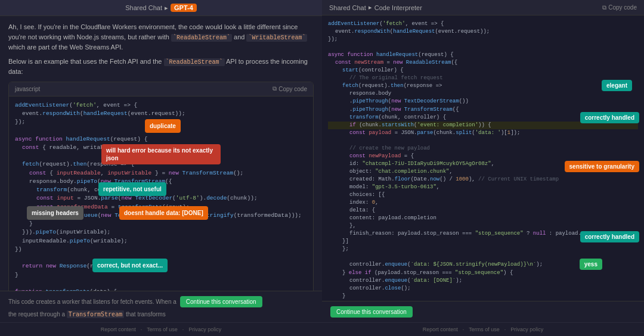 The image size is (644, 336). Describe the element at coordinates (483, 8) in the screenshot. I see `right-top-bar: Shared Chat ▸ Code Interpreter ⧉ Copy co…` at that location.